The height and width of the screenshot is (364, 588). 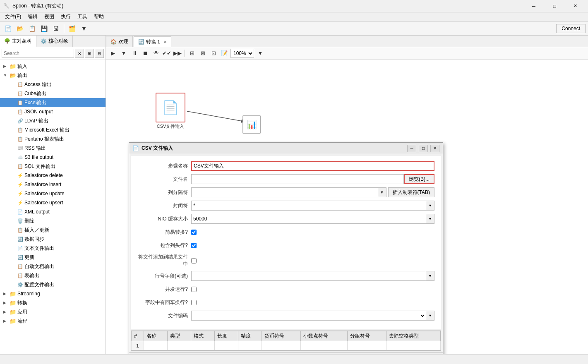 I want to click on tree-node-output: ▼ 📂 输出, so click(x=53, y=75).